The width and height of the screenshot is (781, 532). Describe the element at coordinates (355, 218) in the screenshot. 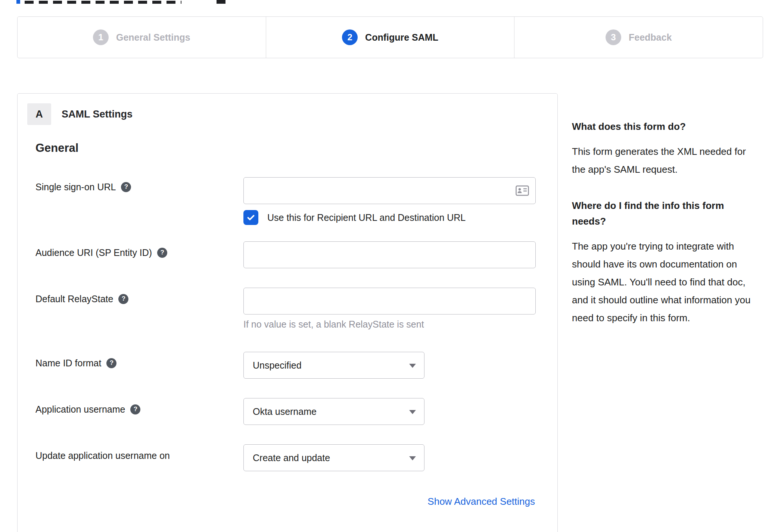

I see `recipient-url-checkbox-row: Use this for Recipient URL and Destinati…` at that location.